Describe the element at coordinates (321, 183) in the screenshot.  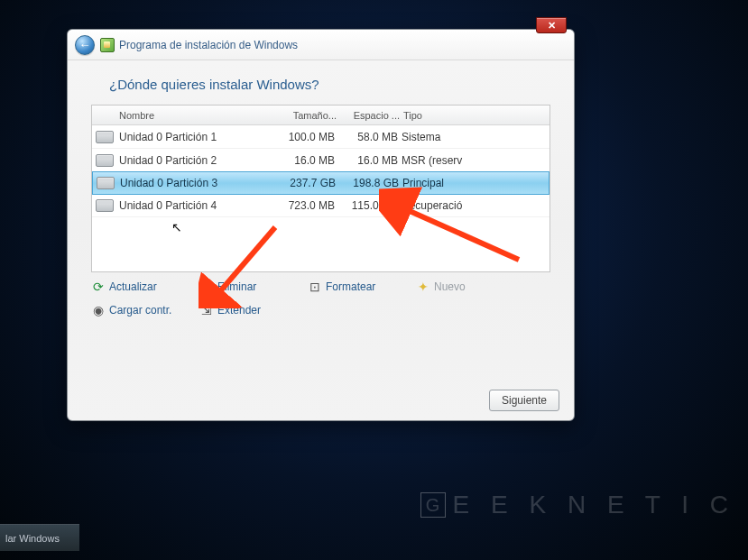
I see `partition-row-selected: Unidad 0 Partición 3 237.7 GB 198.8 GB P…` at that location.